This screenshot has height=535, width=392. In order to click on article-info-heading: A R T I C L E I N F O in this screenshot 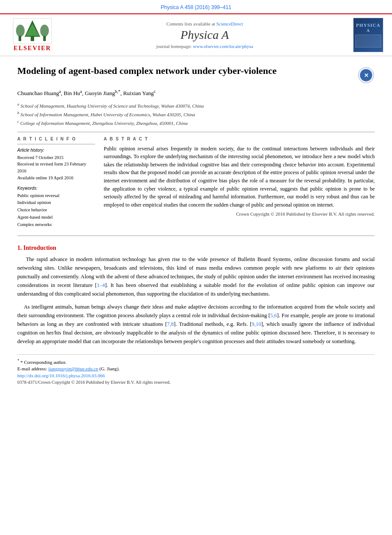, I will do `click(56, 139)`.